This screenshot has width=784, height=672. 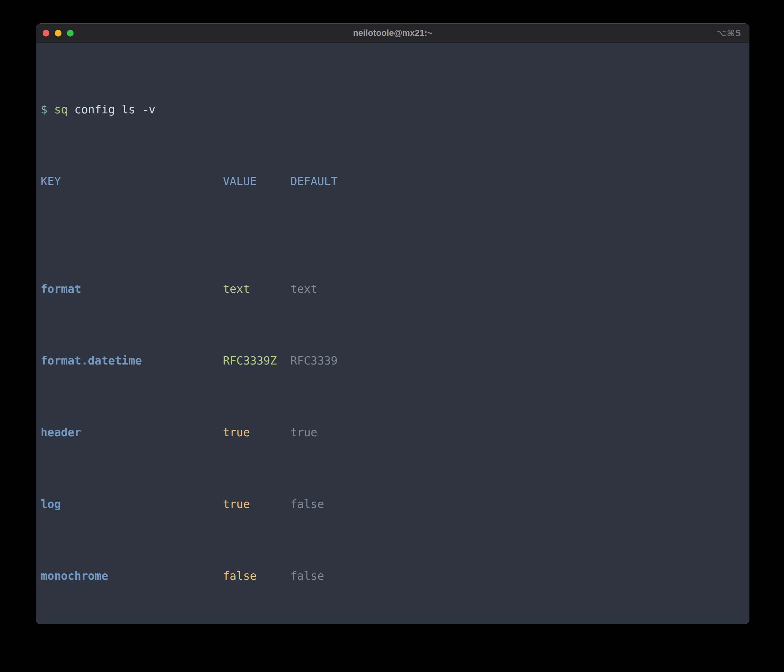 I want to click on column-header-key: KEY, so click(x=132, y=181).